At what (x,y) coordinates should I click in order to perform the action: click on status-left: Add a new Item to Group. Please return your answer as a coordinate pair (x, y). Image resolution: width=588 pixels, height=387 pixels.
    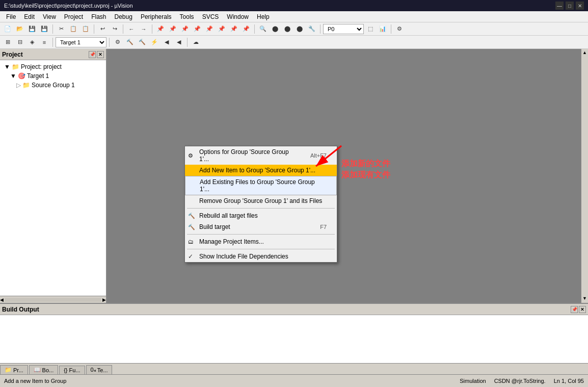
    Looking at the image, I should click on (35, 381).